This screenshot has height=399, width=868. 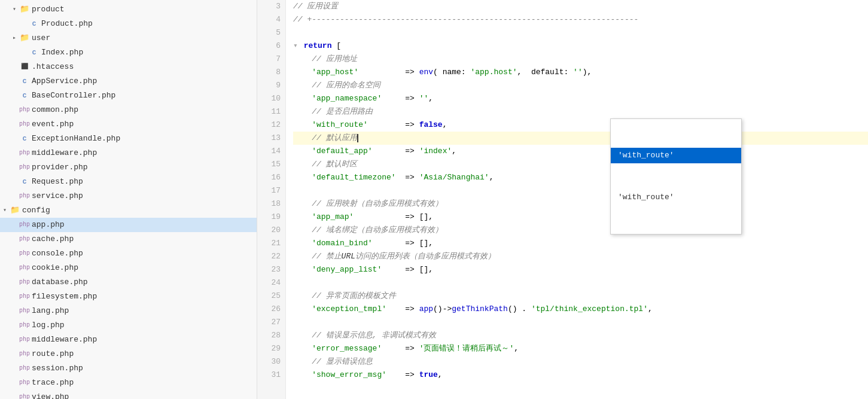 I want to click on sidebar-item-database: php database.php, so click(x=128, y=282).